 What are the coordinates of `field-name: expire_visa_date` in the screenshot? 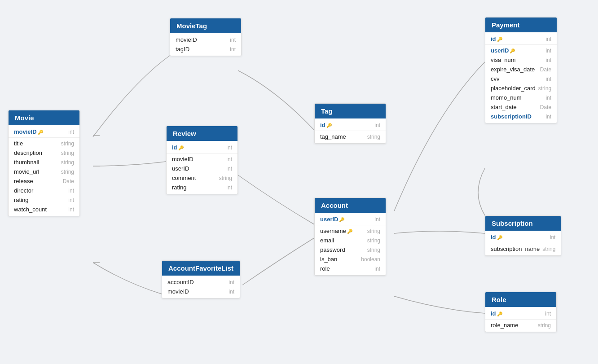 It's located at (513, 69).